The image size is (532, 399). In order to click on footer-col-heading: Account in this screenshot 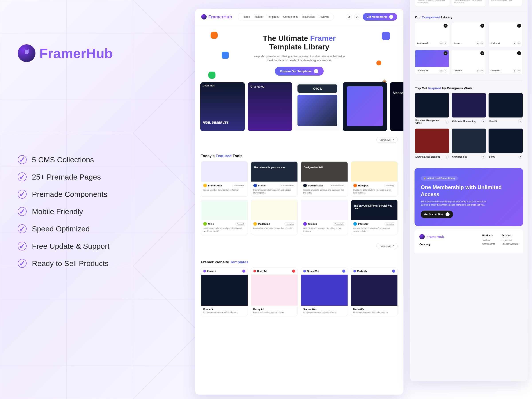, I will do `click(510, 235)`.